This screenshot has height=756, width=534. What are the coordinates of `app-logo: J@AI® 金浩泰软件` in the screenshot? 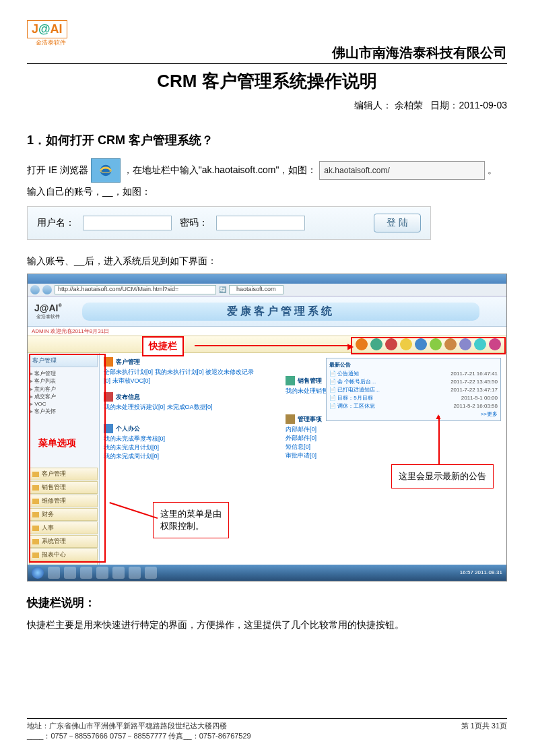 It's located at (48, 311).